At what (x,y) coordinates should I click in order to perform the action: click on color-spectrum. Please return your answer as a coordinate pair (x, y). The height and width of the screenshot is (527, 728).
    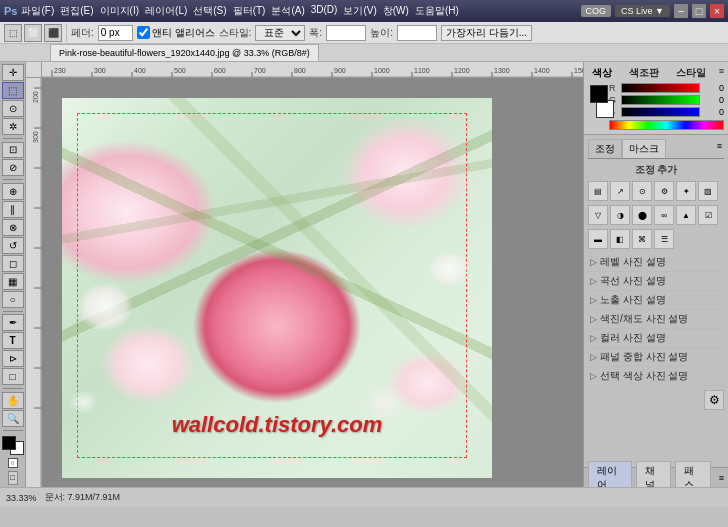
    Looking at the image, I should click on (666, 125).